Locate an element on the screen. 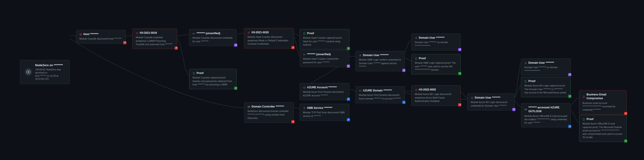 Image resolution: width=644 pixels, height=160 pixels. node-domain-user-top: Domain User ******** Domain User *******… is located at coordinates (436, 42).